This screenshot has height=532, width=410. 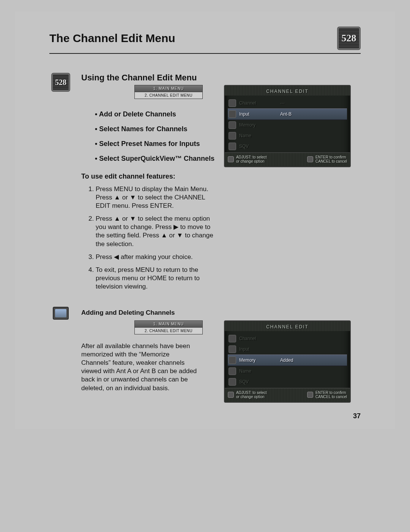 What do you see at coordinates (221, 362) in the screenshot?
I see `section2-grid: 1. MAIN MENU 2. CHANNEL EDIT MENU After …` at bounding box center [221, 362].